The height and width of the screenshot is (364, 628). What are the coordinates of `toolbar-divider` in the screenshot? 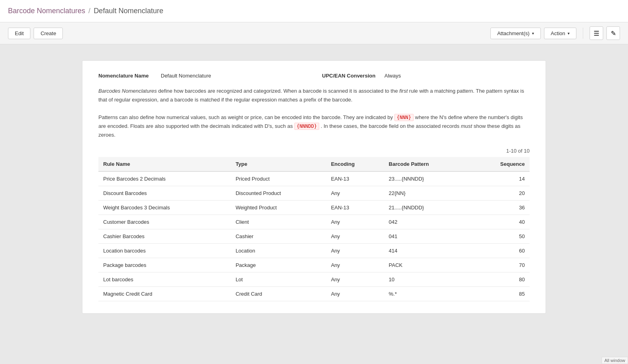 It's located at (583, 33).